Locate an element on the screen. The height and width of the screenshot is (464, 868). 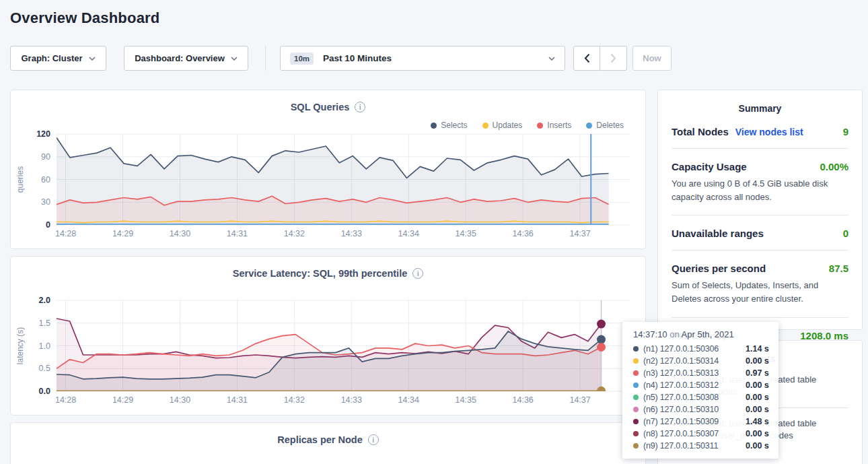
svg-text: latency (s) is located at coordinates (20, 346).